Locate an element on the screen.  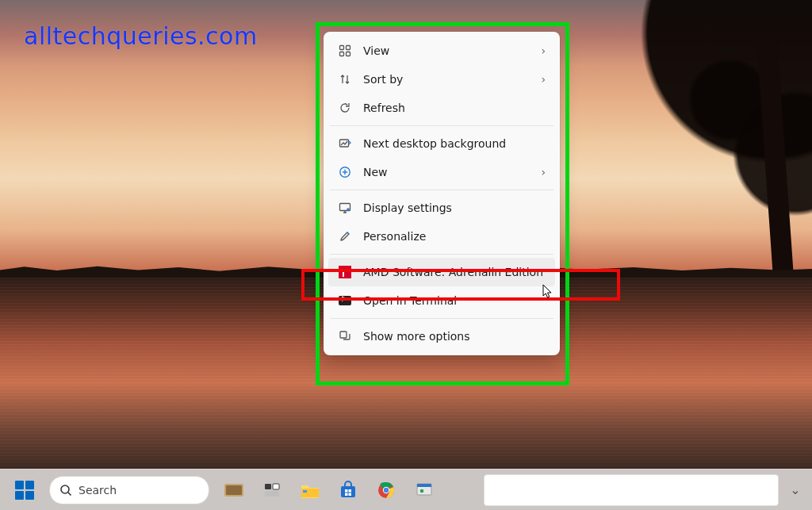
search-icon is located at coordinates (66, 490).